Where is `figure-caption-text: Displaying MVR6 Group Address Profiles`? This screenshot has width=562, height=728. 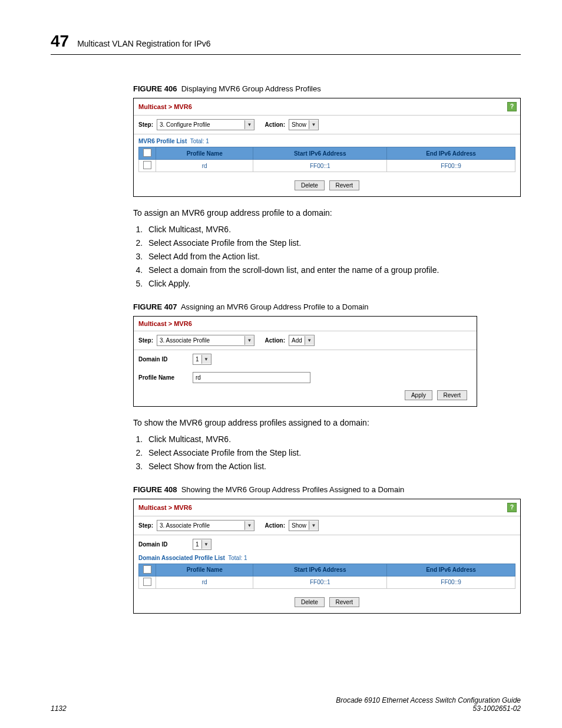 figure-caption-text: Displaying MVR6 Group Address Profiles is located at coordinates (251, 88).